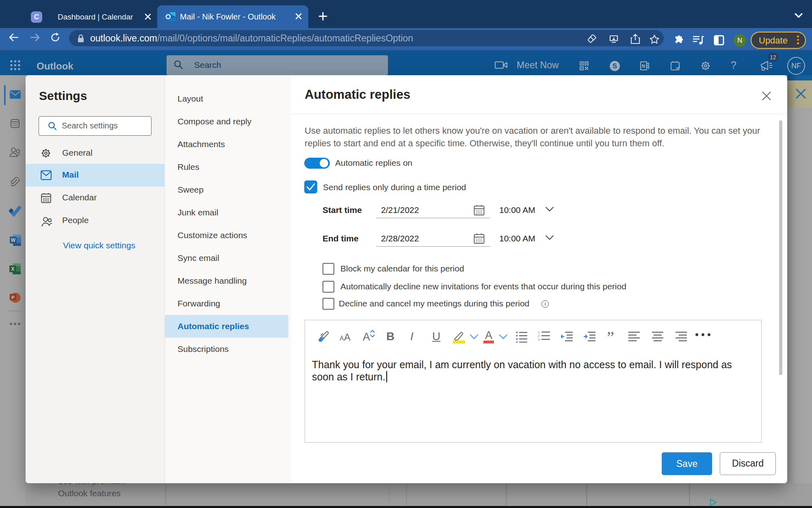 This screenshot has height=508, width=812. What do you see at coordinates (13, 297) in the screenshot?
I see `svg-text: P` at bounding box center [13, 297].